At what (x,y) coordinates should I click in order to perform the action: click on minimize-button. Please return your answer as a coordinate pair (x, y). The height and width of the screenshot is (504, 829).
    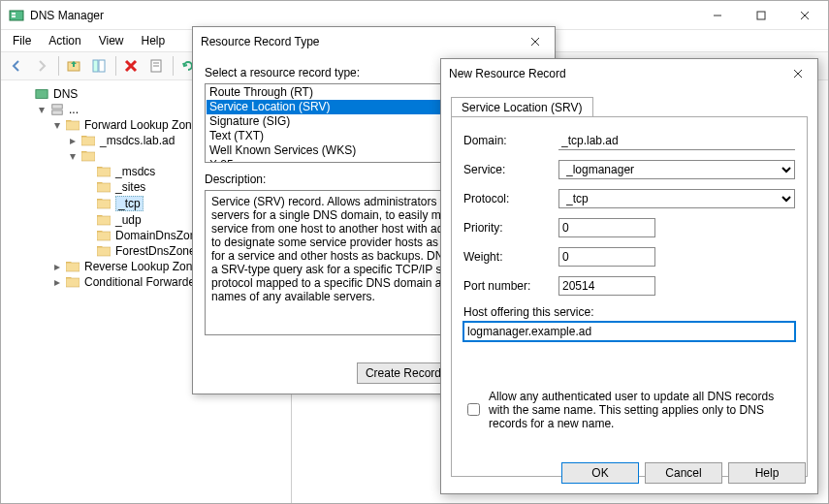
    Looking at the image, I should click on (717, 16).